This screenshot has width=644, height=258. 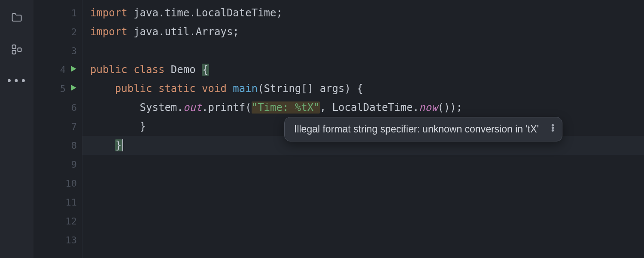 What do you see at coordinates (59, 89) in the screenshot?
I see `line-number: 5` at bounding box center [59, 89].